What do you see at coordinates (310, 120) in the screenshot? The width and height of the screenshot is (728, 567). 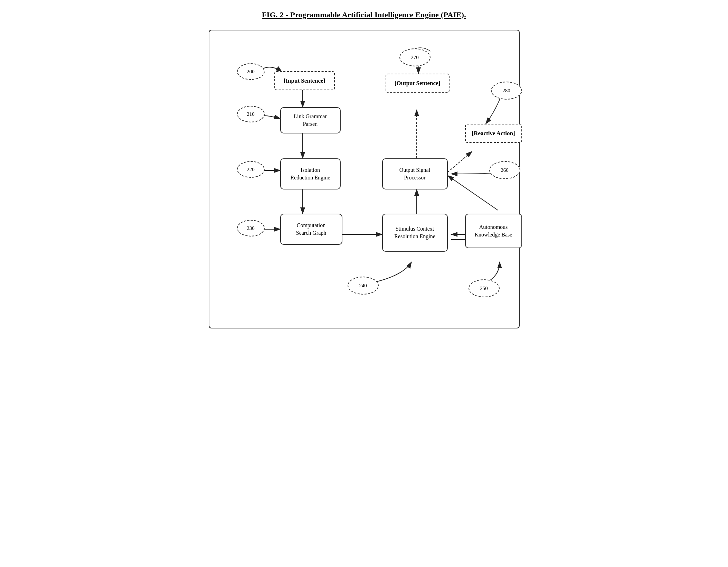 I see `link-grammar-box: Link Grammar Parser.` at bounding box center [310, 120].